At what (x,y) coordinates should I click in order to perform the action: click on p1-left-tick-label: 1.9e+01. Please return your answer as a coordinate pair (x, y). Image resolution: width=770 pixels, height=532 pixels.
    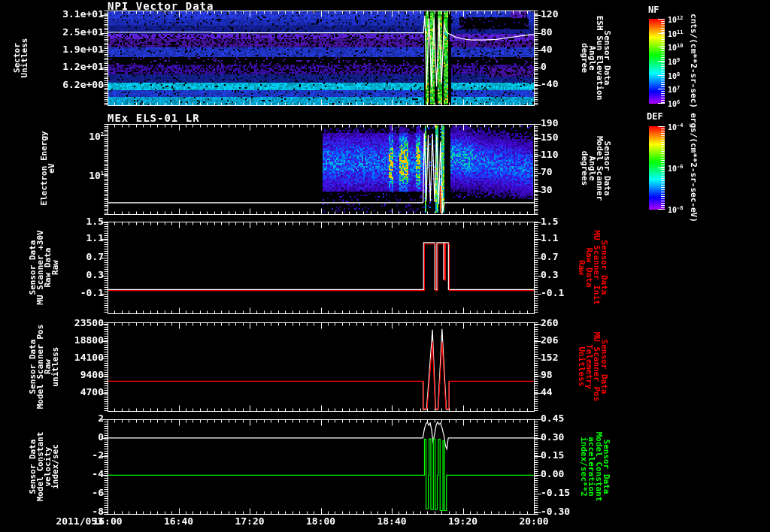
    Looking at the image, I should click on (72, 50).